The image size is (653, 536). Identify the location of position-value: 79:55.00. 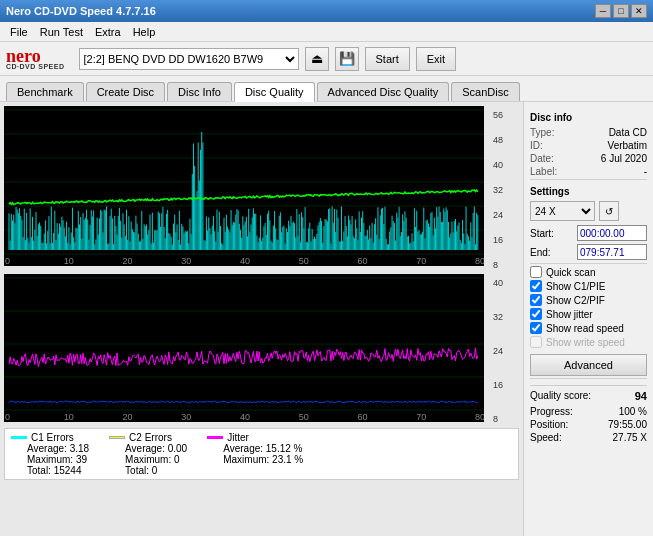
(628, 424).